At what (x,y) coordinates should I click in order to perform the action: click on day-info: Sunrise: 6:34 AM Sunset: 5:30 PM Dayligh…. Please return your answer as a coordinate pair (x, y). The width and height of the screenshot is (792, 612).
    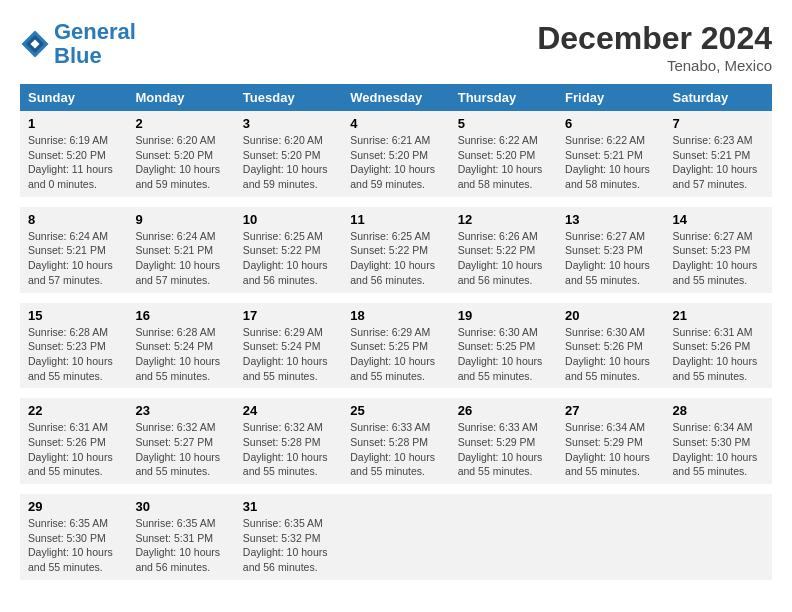
    Looking at the image, I should click on (718, 450).